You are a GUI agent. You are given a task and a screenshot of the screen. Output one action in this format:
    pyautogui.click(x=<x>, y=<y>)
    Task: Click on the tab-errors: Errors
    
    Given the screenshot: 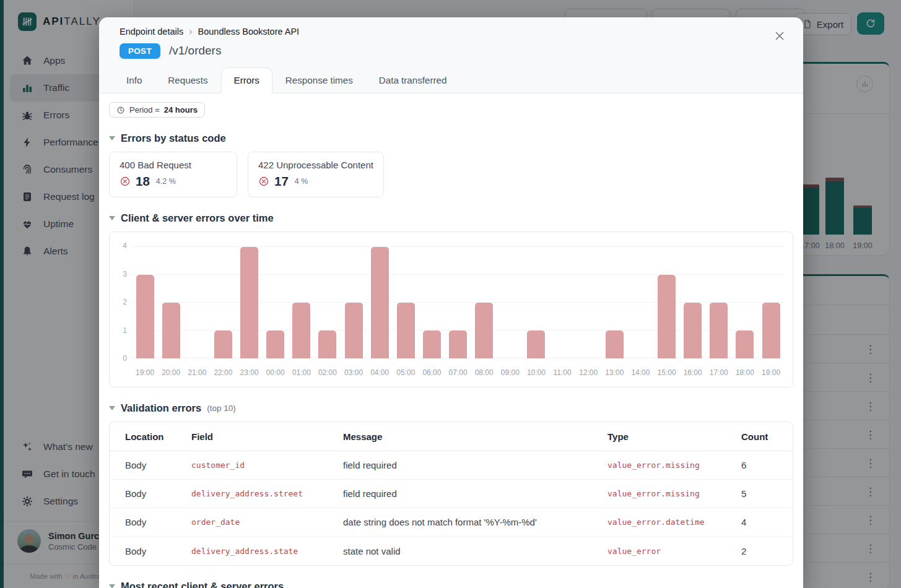 What is the action you would take?
    pyautogui.click(x=246, y=80)
    